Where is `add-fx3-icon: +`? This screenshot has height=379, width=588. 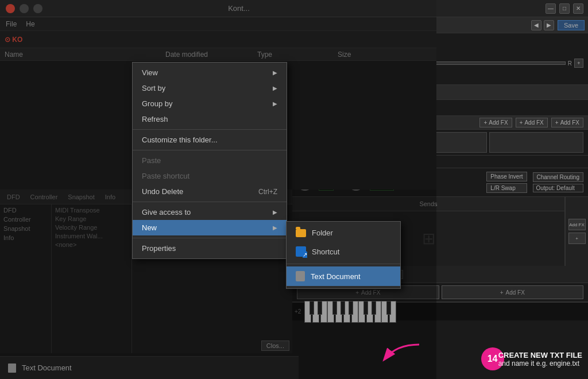
add-fx3-icon: + is located at coordinates (557, 123).